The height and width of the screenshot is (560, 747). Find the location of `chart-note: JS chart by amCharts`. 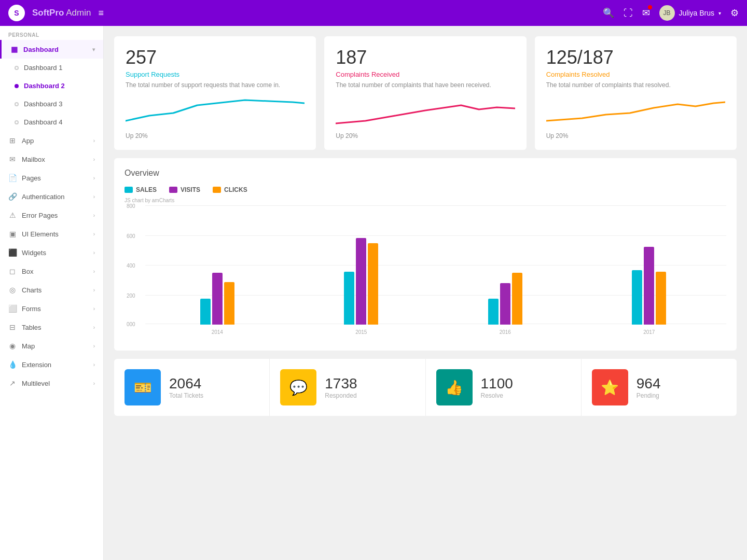

chart-note: JS chart by amCharts is located at coordinates (425, 200).